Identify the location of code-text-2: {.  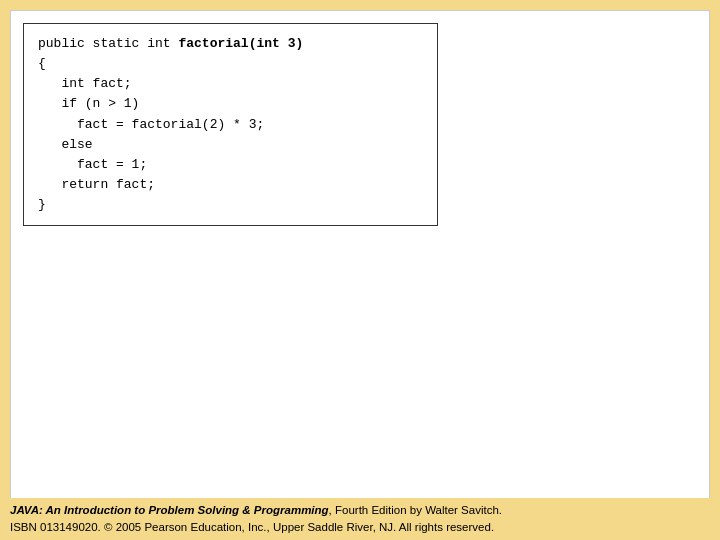
(42, 64).